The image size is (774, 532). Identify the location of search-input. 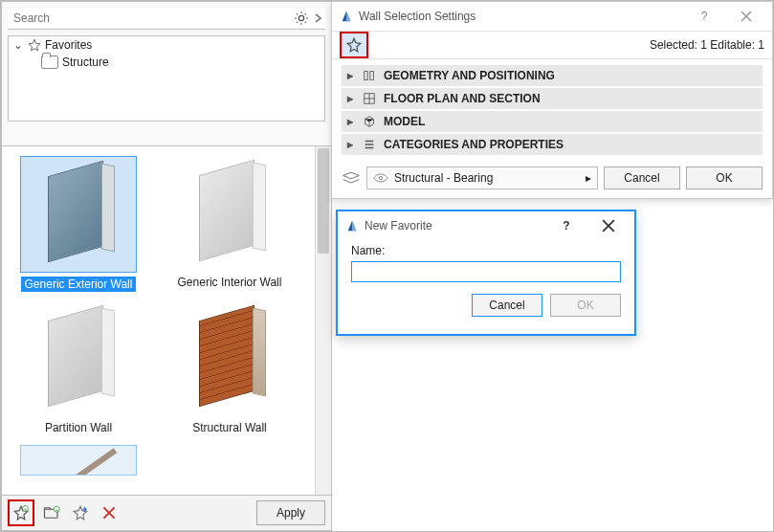
(149, 18).